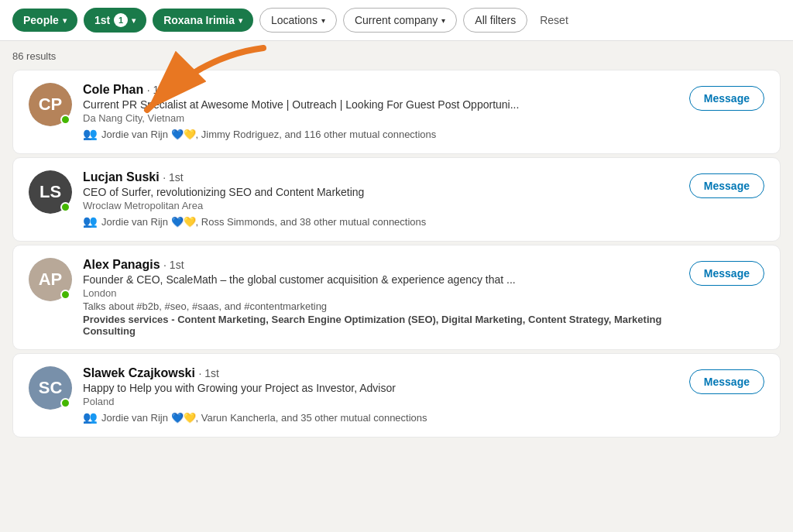 This screenshot has height=532, width=793. What do you see at coordinates (199, 20) in the screenshot?
I see `name-filter-label: Roxana Irimia` at bounding box center [199, 20].